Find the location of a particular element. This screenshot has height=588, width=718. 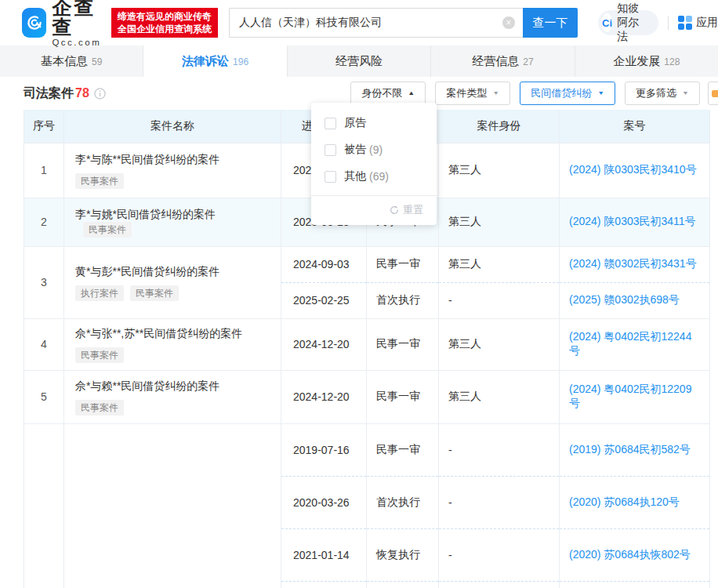

brand-name: 企查查 is located at coordinates (78, 19).